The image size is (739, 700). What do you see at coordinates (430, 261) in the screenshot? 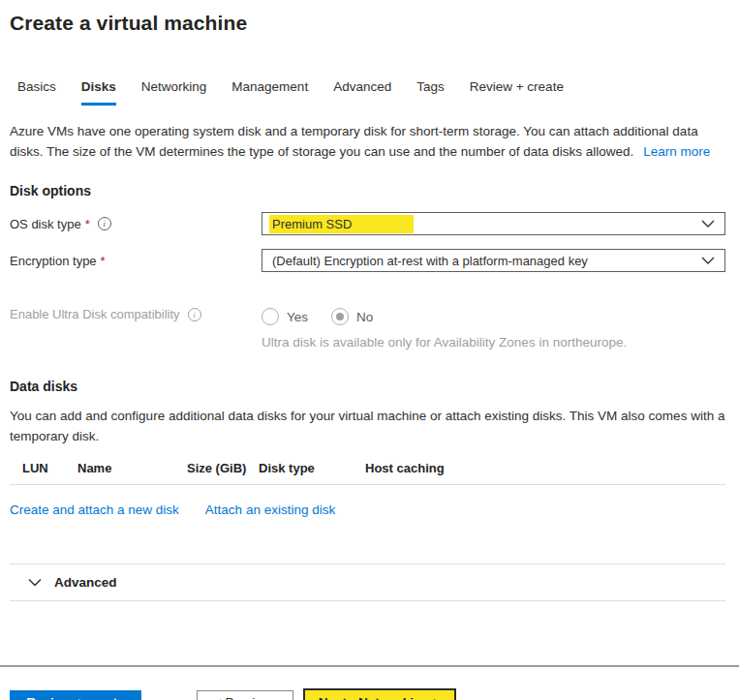
I see `encryption-type-value: (Default) Encryption at-rest with a plat…` at bounding box center [430, 261].